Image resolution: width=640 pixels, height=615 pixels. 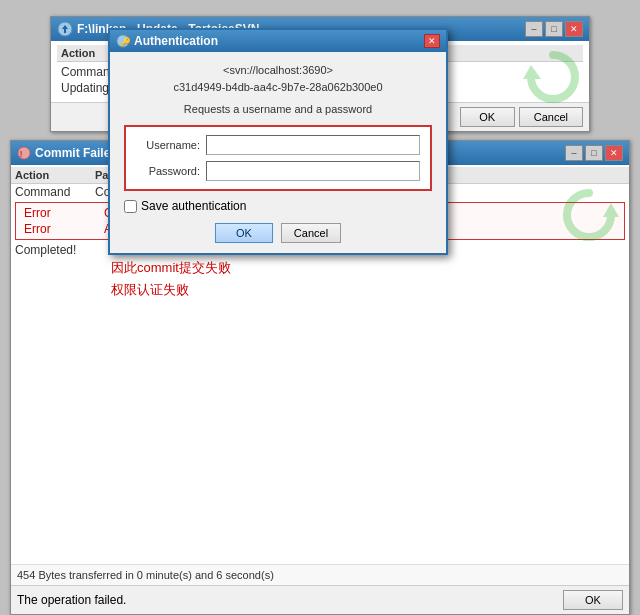 What do you see at coordinates (320, 574) in the screenshot?
I see `transfer-info: 454 Bytes transferred in 0 minute(s) and…` at bounding box center [320, 574].